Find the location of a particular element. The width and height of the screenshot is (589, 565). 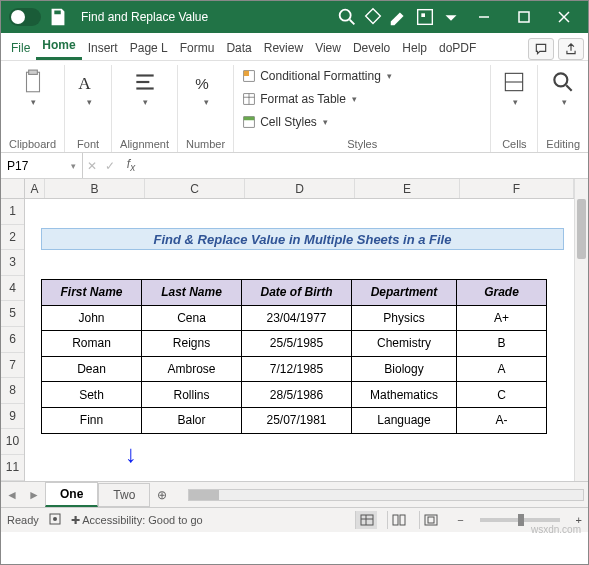

col-header: C is located at coordinates (195, 188).